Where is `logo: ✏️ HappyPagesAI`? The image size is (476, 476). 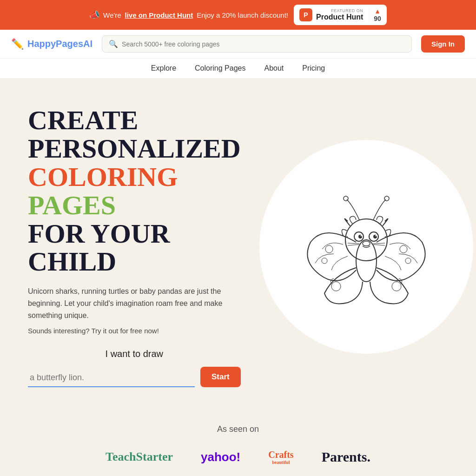
logo: ✏️ HappyPagesAI is located at coordinates (52, 44).